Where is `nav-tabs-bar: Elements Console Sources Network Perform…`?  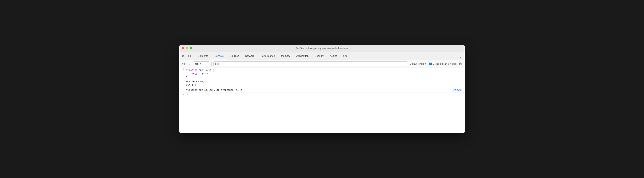 nav-tabs-bar: Elements Console Sources Network Perform… is located at coordinates (322, 56).